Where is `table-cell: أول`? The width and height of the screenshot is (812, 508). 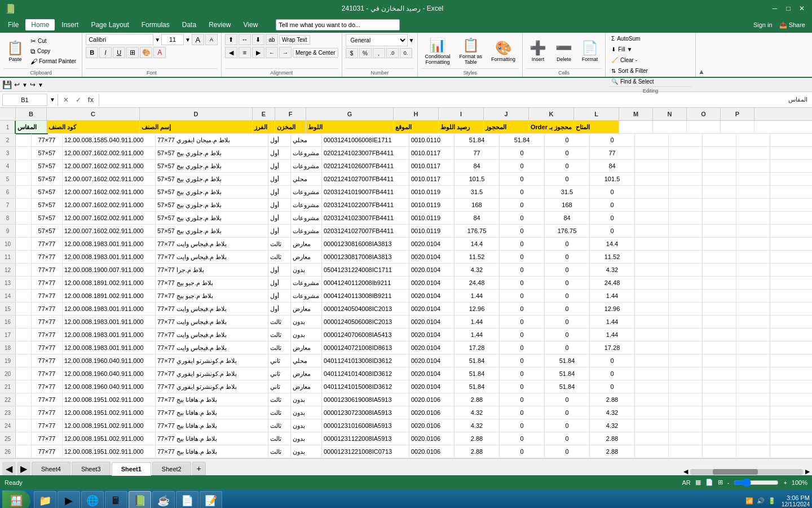 table-cell: أول is located at coordinates (280, 296).